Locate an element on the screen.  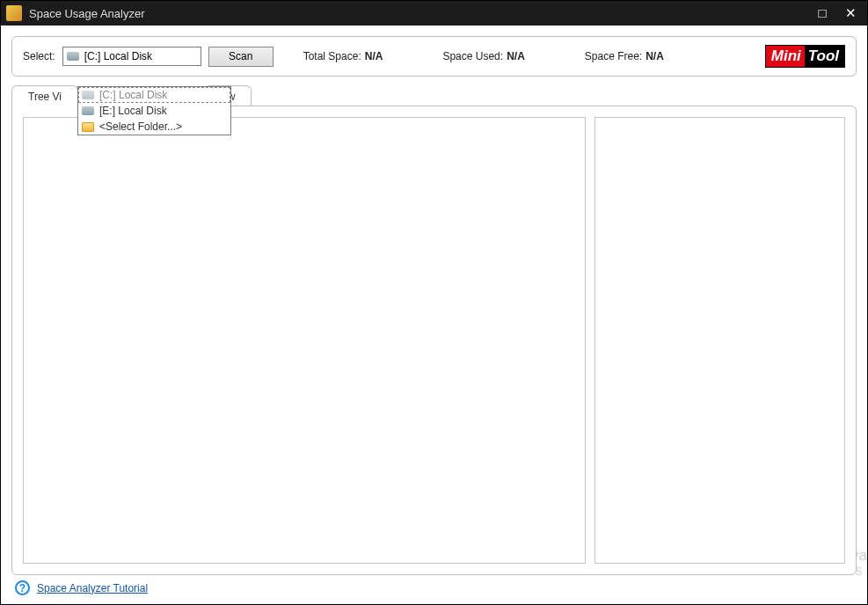
help-icon: ? is located at coordinates (23, 587).